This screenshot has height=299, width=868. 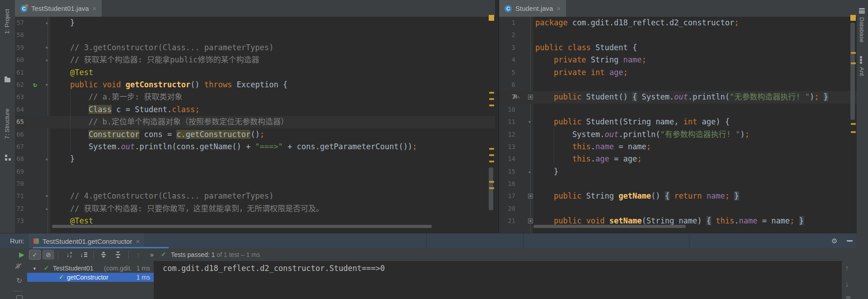 What do you see at coordinates (678, 172) in the screenshot?
I see `code-line: 15▵ }` at bounding box center [678, 172].